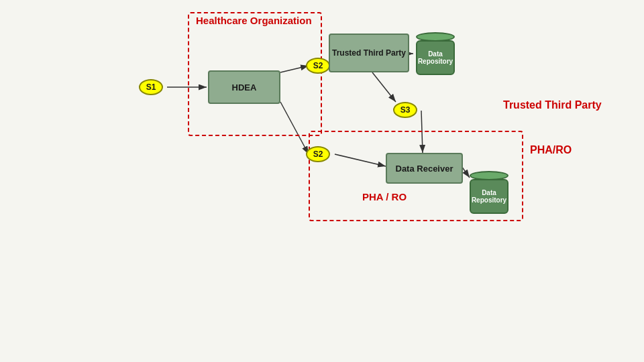  Describe the element at coordinates (151, 87) in the screenshot. I see `s1-node: S1` at that location.